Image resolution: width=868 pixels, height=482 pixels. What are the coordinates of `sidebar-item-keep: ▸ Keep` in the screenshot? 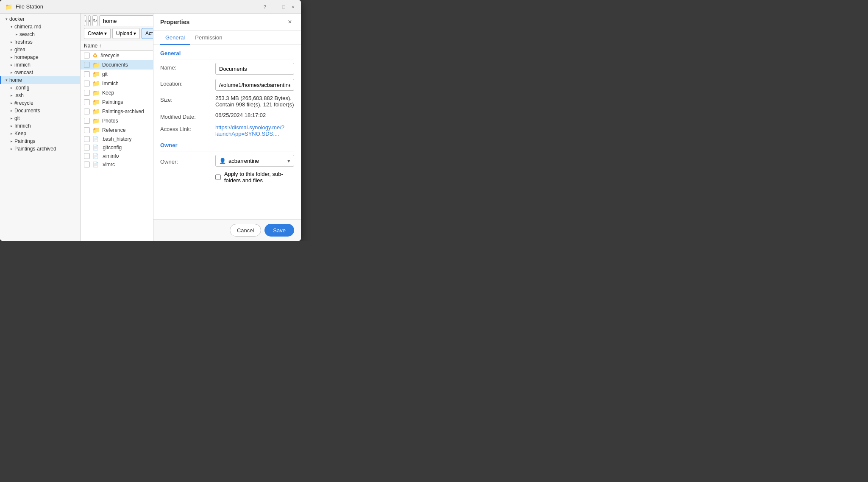 It's located at (40, 134).